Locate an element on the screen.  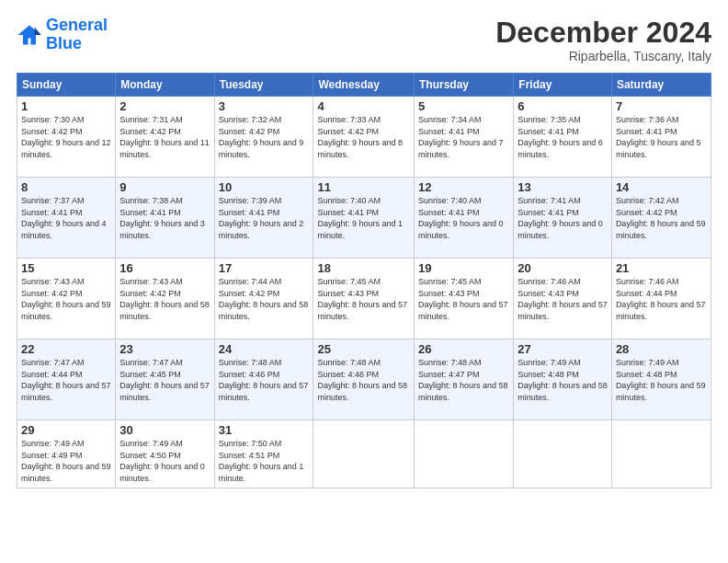
header-row: Sunday Monday Tuesday Wednesday Thursday… is located at coordinates (364, 85).